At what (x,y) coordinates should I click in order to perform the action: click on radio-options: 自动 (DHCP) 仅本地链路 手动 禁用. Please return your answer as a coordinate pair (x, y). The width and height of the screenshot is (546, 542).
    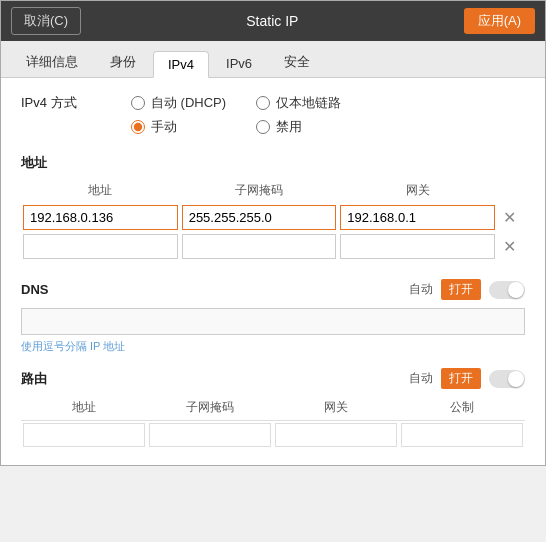
    Looking at the image, I should click on (241, 115).